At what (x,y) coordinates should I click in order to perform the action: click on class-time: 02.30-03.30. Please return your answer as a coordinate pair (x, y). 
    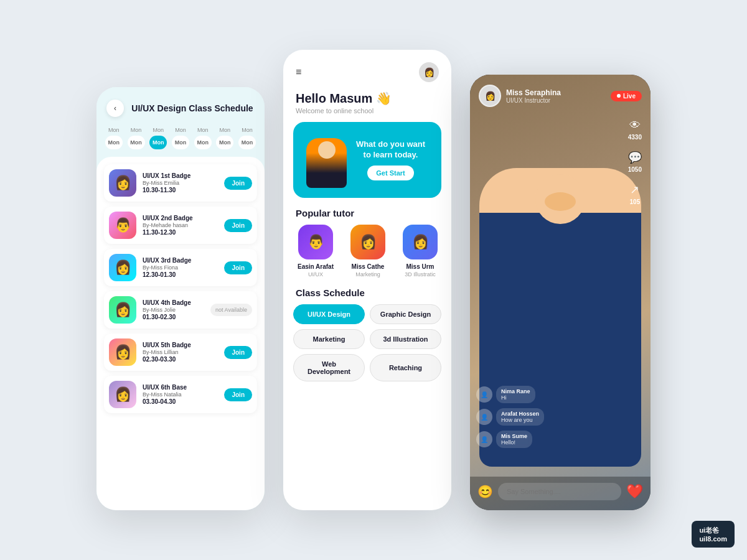
    Looking at the image, I should click on (181, 360).